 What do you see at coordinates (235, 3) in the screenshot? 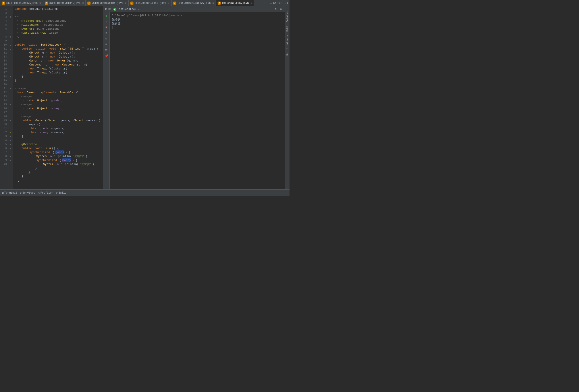
I see `tab-testdeadlock: J TestDeadLock.java ✕` at bounding box center [235, 3].